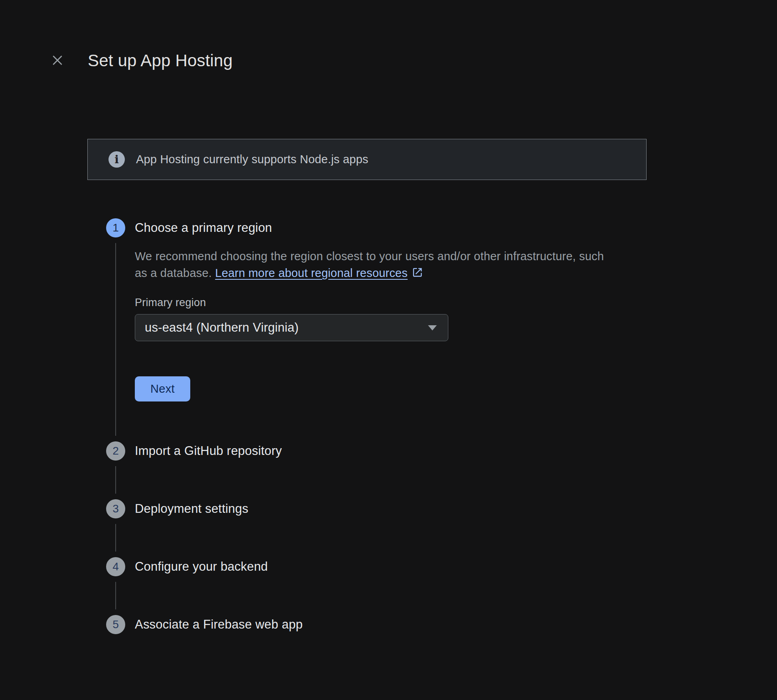 Image resolution: width=777 pixels, height=700 pixels. What do you see at coordinates (116, 625) in the screenshot?
I see `step-number-badge: 5` at bounding box center [116, 625].